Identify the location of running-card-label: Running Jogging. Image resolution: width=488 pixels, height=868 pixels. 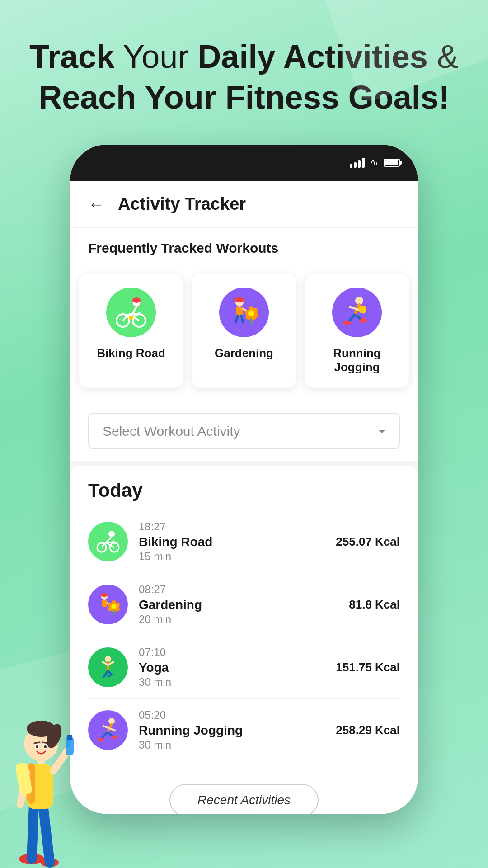
(357, 360).